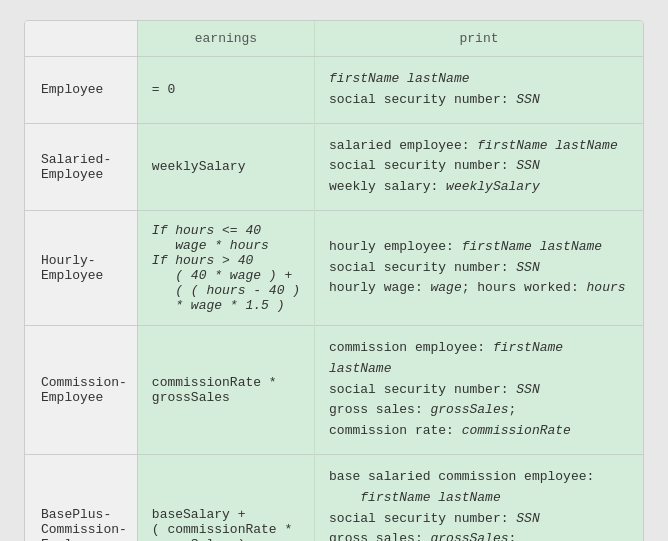  Describe the element at coordinates (226, 39) in the screenshot. I see `header-earnings: earnings` at that location.